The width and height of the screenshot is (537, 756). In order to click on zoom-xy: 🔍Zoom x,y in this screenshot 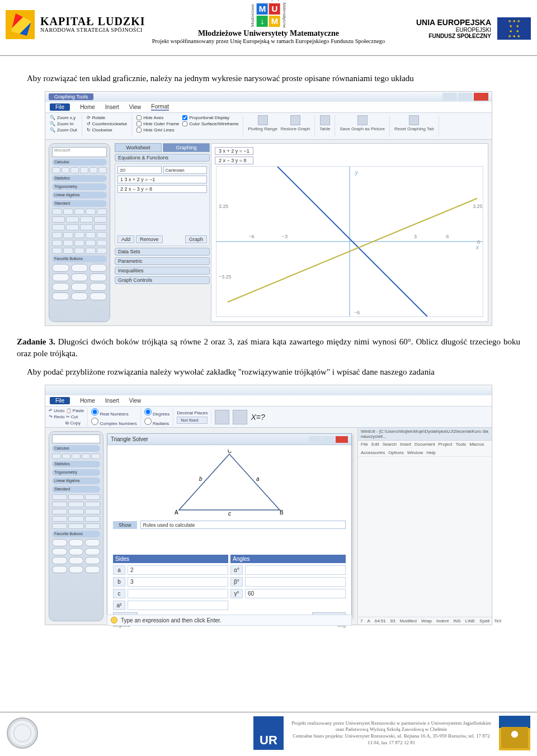, I will do `click(64, 117)`.